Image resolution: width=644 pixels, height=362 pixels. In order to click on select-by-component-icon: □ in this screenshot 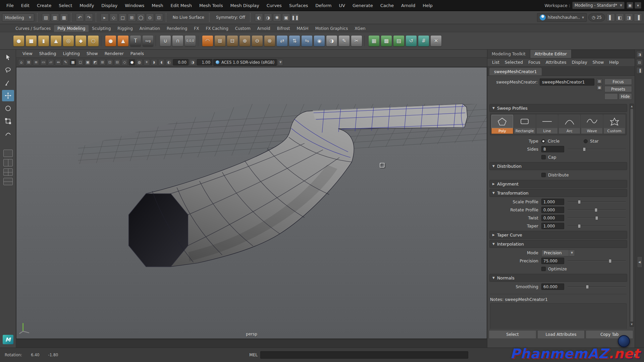, I will do `click(123, 17)`.